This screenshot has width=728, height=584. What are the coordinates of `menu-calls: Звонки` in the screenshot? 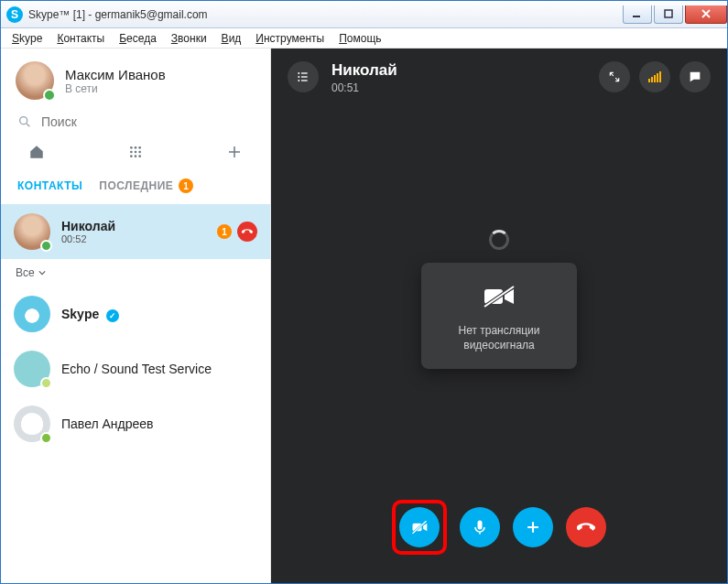 It's located at (189, 38).